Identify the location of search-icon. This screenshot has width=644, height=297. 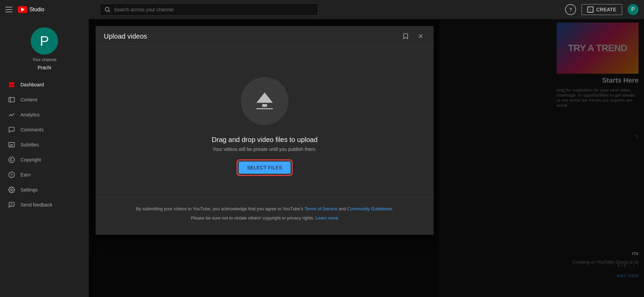
(107, 10).